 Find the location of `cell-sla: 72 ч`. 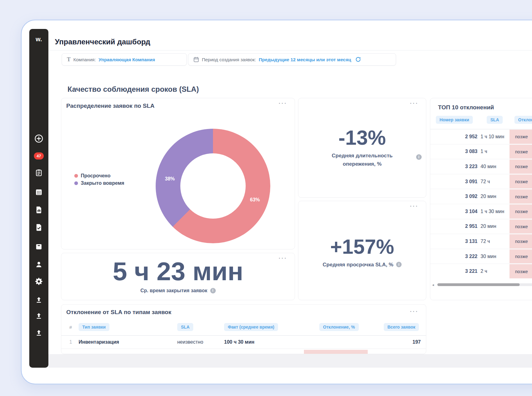

cell-sla: 72 ч is located at coordinates (485, 182).